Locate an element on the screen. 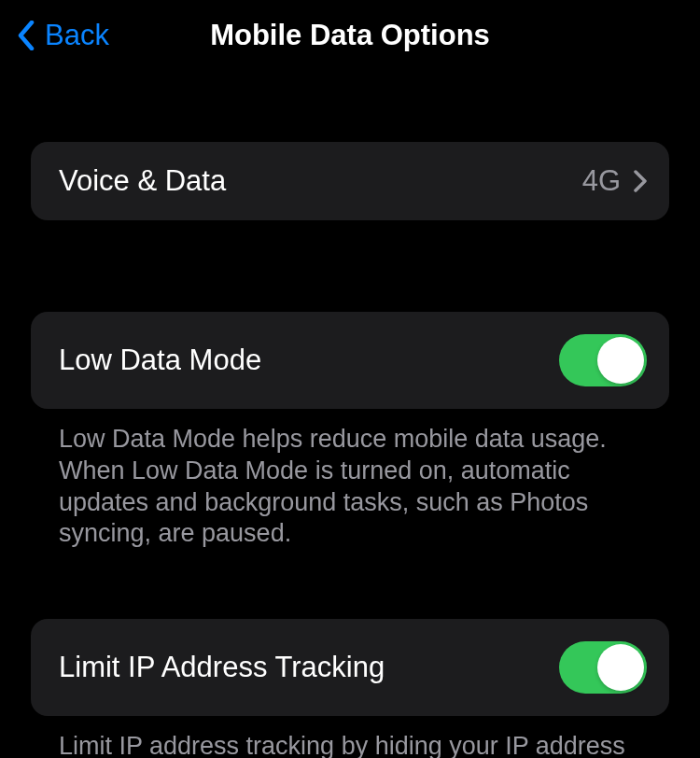 Image resolution: width=700 pixels, height=758 pixels. back-button: Back is located at coordinates (63, 35).